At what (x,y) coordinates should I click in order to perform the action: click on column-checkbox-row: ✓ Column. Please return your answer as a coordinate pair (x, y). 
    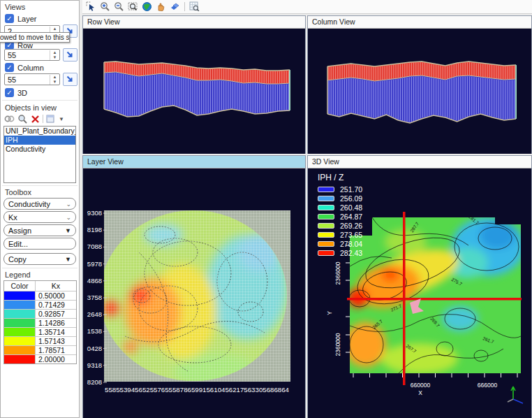
    Looking at the image, I should click on (24, 67).